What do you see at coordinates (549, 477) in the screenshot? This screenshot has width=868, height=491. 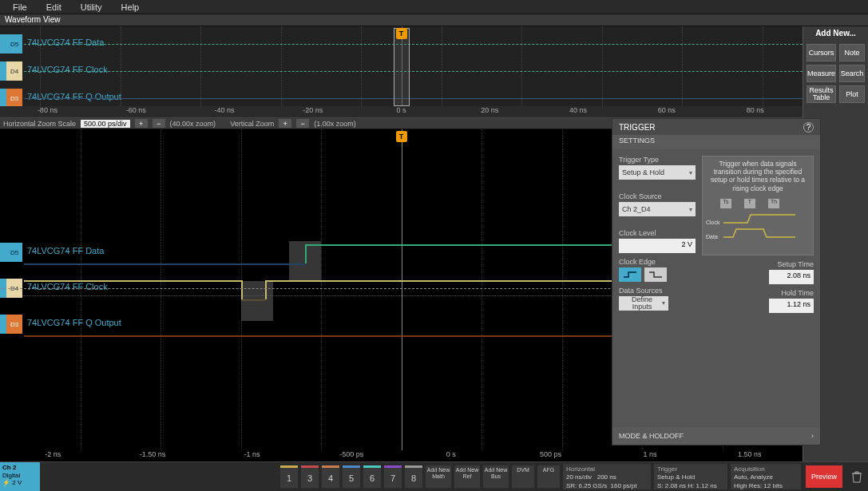 I see `afg-button: AFG` at bounding box center [549, 477].